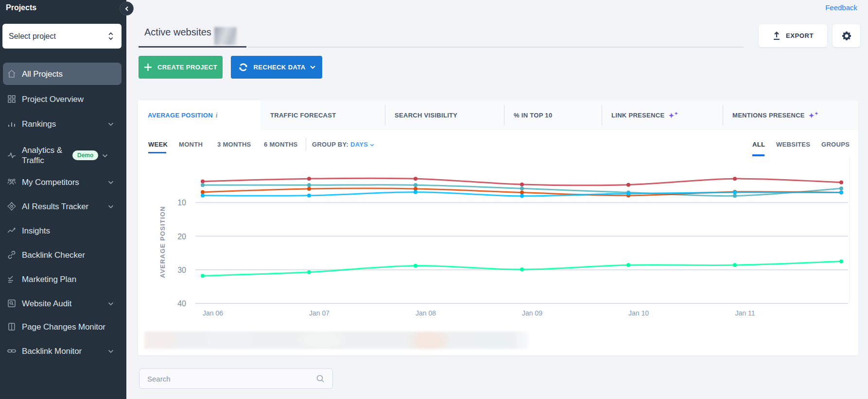 The image size is (868, 399). I want to click on export-label: EXPORT, so click(800, 36).